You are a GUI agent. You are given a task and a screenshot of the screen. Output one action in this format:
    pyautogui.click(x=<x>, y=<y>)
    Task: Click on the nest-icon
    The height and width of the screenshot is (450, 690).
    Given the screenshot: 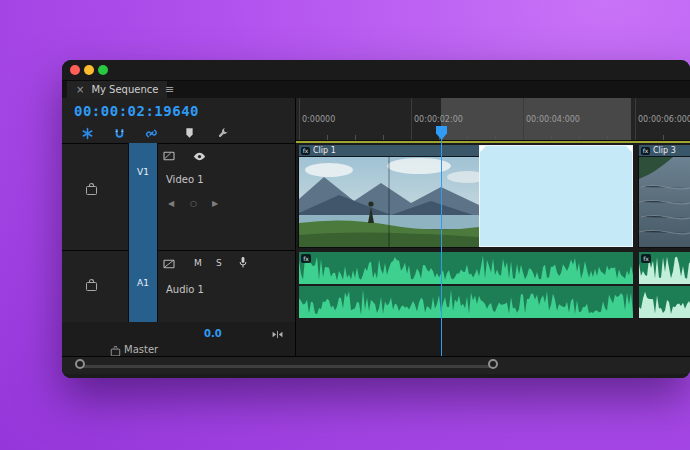 What is the action you would take?
    pyautogui.click(x=88, y=134)
    